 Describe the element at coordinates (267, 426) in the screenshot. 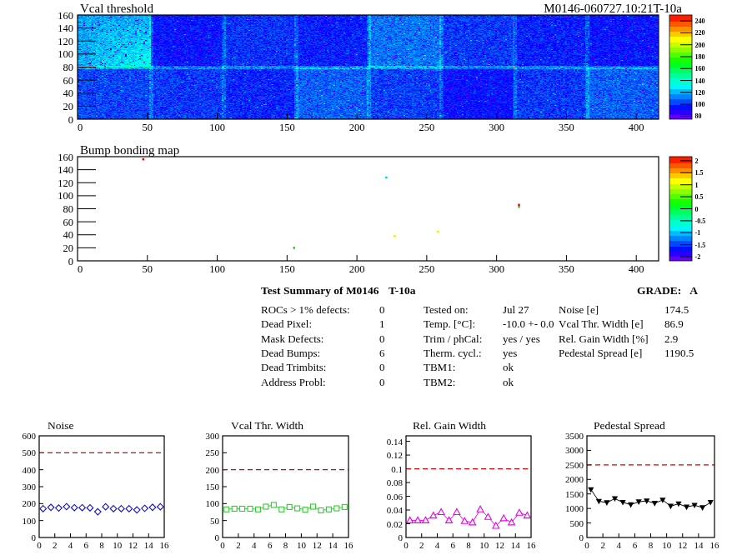

I see `vcal-width-chart-title: Vcal Thr. Width` at that location.